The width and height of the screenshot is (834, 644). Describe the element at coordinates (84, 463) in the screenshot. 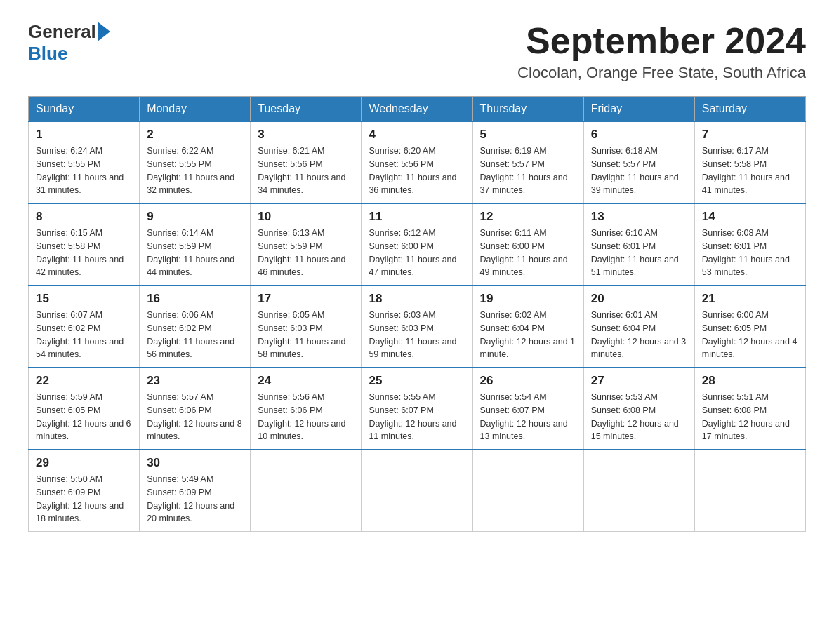

I see `day-number: 29` at that location.